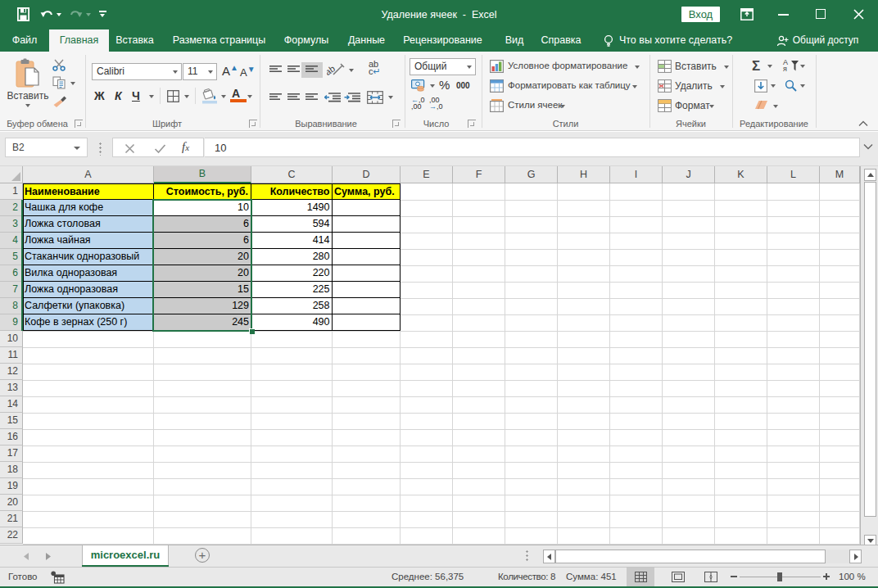  Describe the element at coordinates (332, 70) in the screenshot. I see `svg-text: ab` at that location.